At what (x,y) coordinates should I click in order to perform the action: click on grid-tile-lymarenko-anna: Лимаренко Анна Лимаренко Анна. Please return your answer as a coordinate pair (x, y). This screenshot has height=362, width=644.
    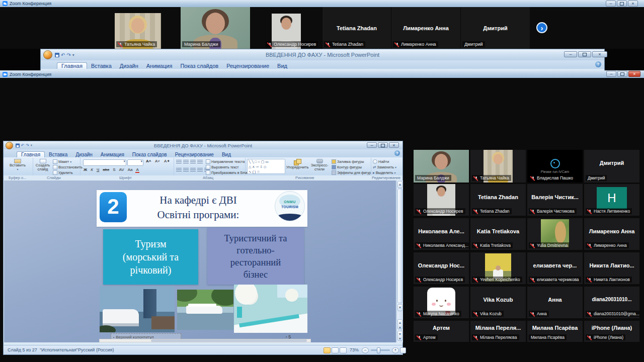
    Looking at the image, I should click on (612, 234).